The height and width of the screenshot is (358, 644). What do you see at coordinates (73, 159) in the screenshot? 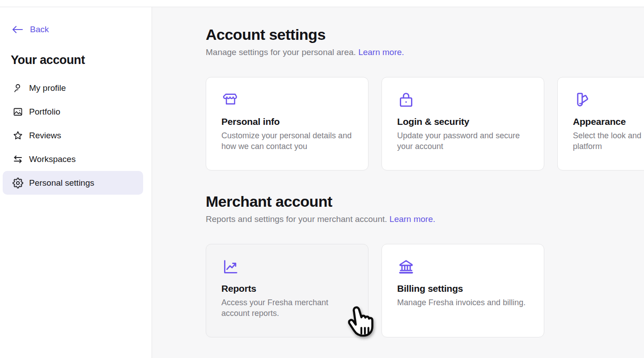
I see `sidebar-item-workspaces: Workspaces` at bounding box center [73, 159].